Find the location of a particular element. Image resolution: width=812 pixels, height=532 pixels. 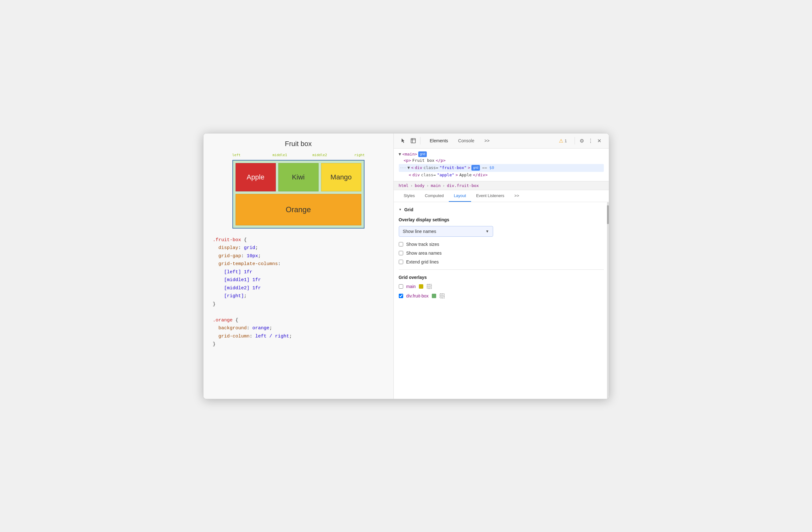

css-rule-1: .fruit-box { display: grid; grid-gap: 10… is located at coordinates (298, 272).